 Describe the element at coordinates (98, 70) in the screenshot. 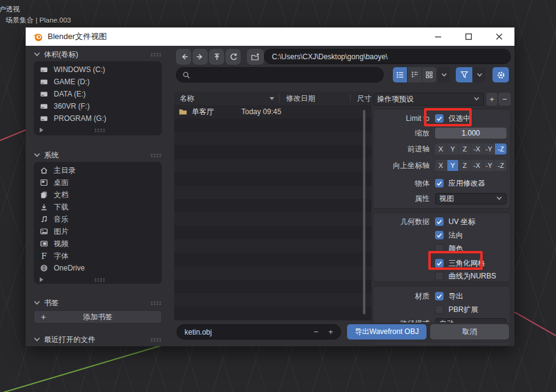

I see `volume-item: WINDOWS (C:)` at that location.